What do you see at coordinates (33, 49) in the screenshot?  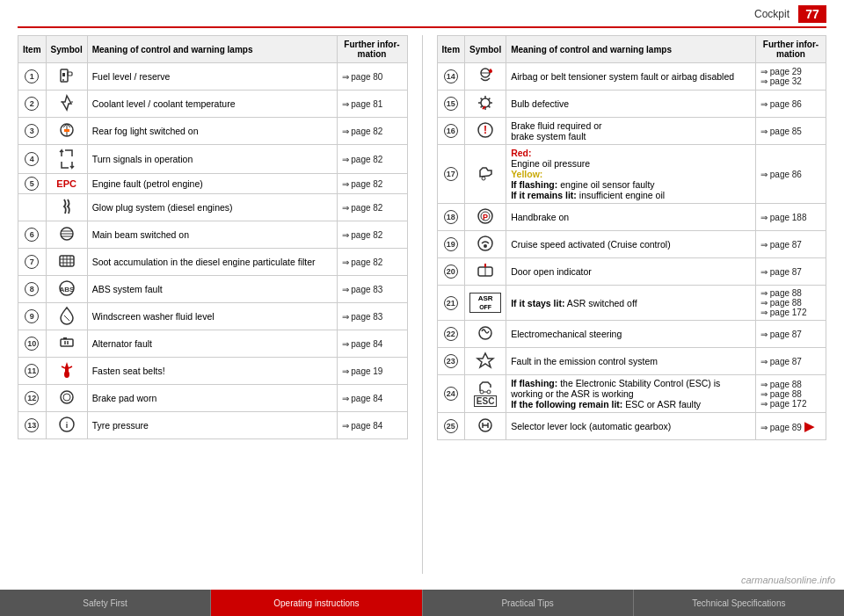 I see `col-item-left: Item` at bounding box center [33, 49].